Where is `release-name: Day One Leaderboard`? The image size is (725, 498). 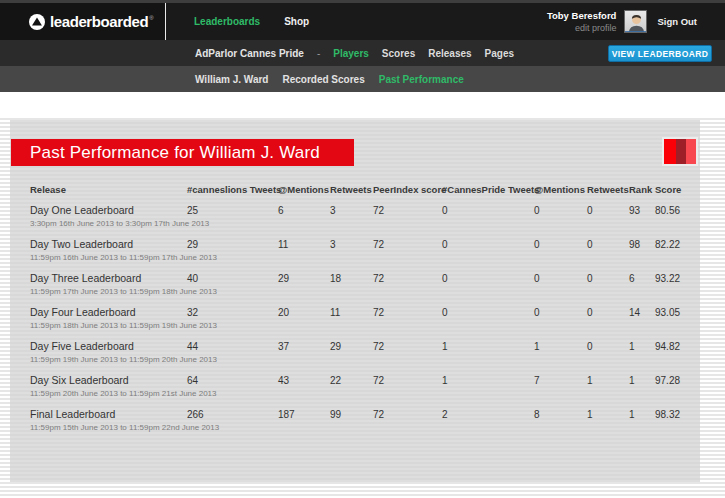 release-name: Day One Leaderboard is located at coordinates (108, 210).